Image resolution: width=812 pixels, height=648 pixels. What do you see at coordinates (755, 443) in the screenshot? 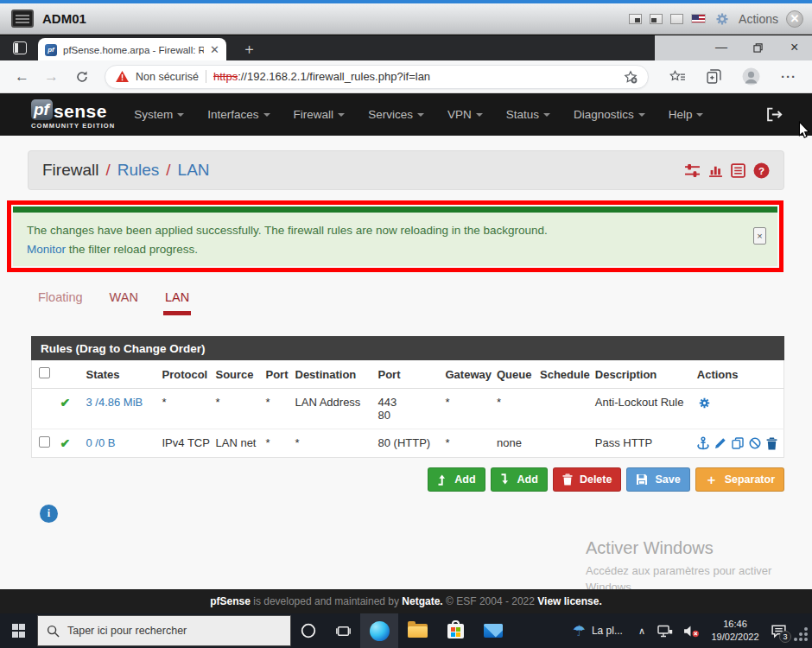
I see `disable-ban-icon` at bounding box center [755, 443].